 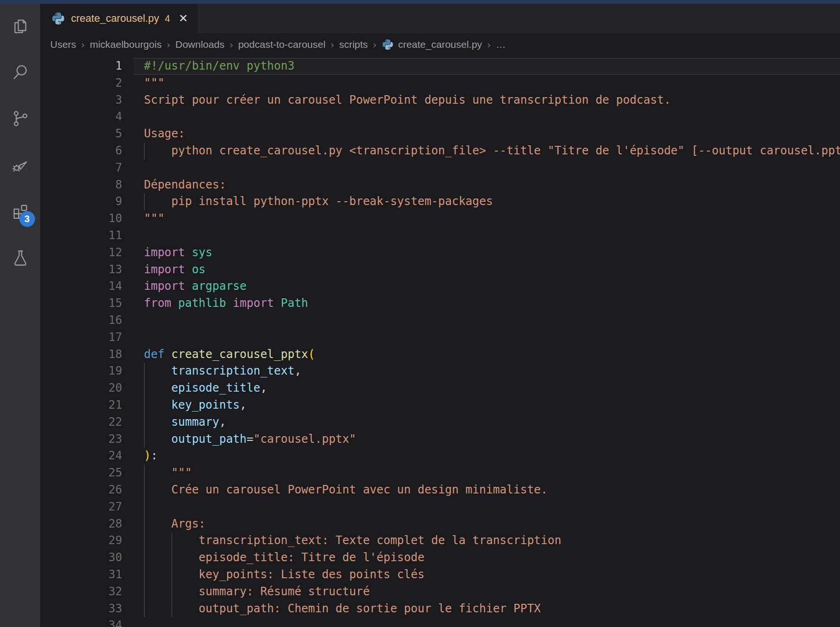 I want to click on code-line: 31 key_points: Liste des points clés, so click(x=440, y=575).